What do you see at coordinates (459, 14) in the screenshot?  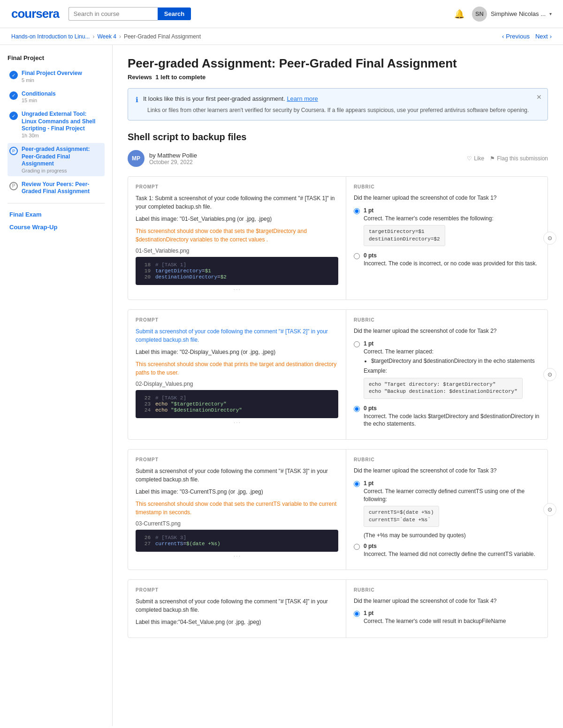 I see `bell-icon: 🔔` at bounding box center [459, 14].